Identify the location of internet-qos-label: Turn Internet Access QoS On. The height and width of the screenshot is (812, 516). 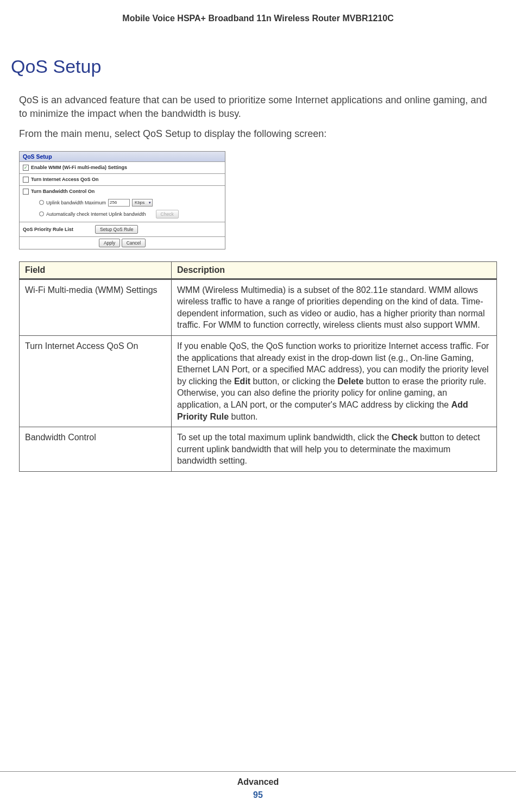
(65, 179).